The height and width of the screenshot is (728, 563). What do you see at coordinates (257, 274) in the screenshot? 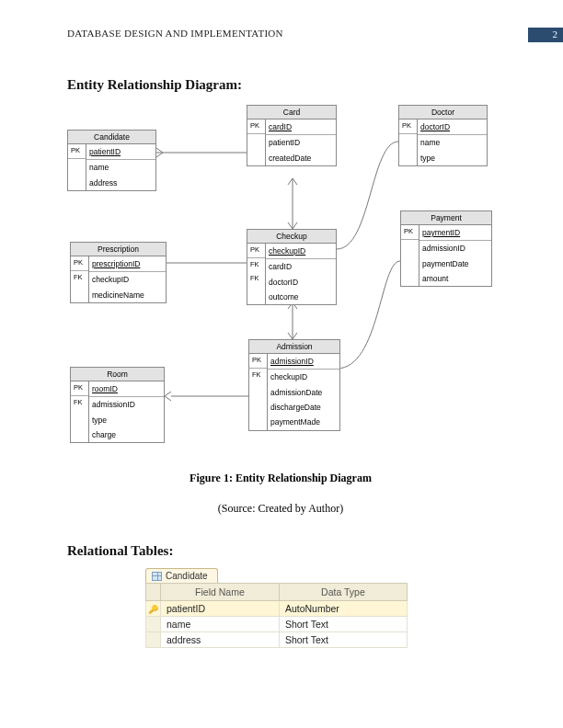
I see `entity-key-col: PKFKFK` at bounding box center [257, 274].